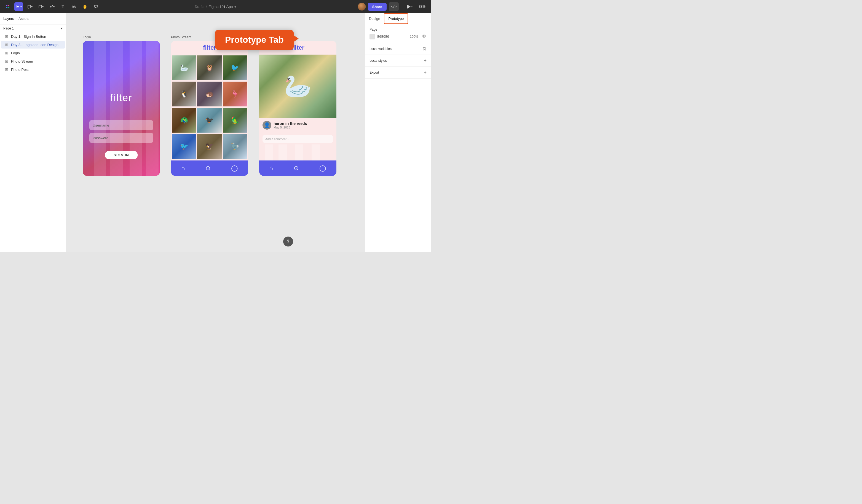 This screenshot has height=504, width=862. Describe the element at coordinates (374, 18) in the screenshot. I see `tab-design: Design` at that location.